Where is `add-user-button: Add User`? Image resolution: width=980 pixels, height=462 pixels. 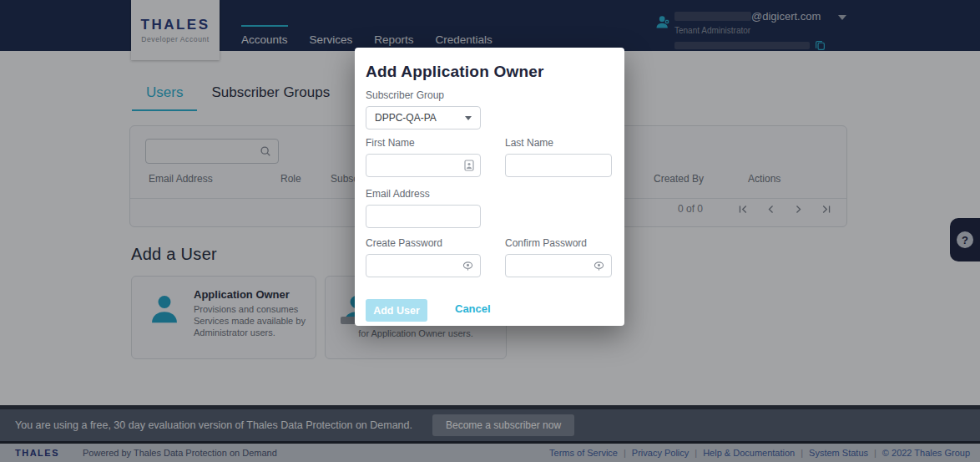
add-user-button: Add User is located at coordinates (397, 311).